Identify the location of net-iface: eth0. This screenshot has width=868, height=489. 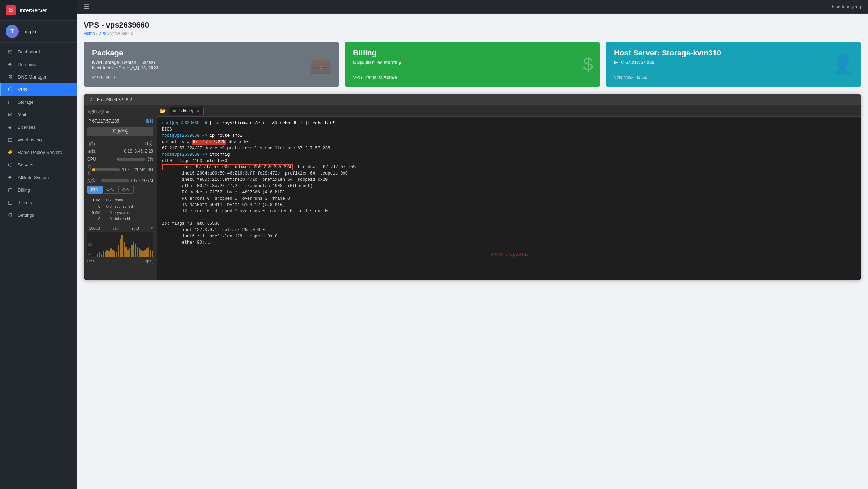
(135, 228).